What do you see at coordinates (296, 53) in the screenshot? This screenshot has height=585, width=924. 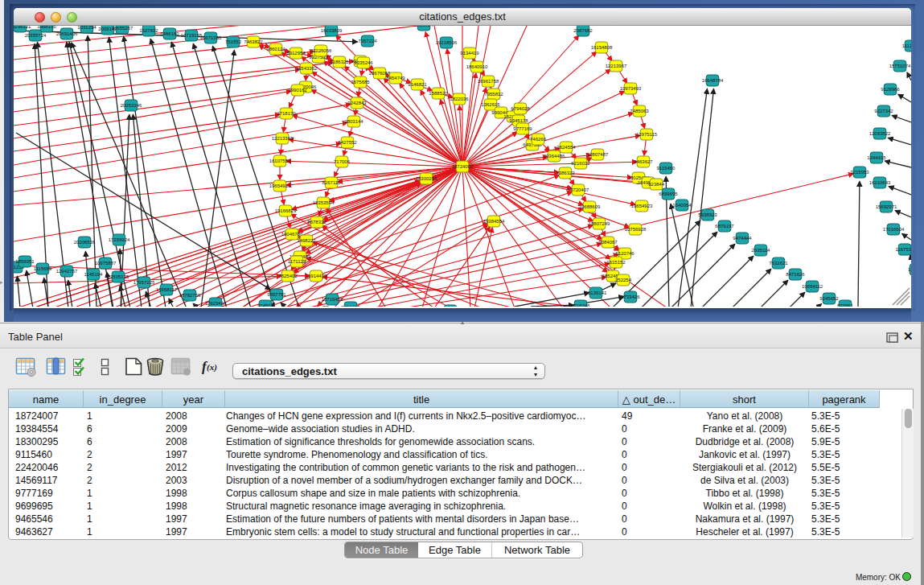 I see `svg-text: 8912954` at bounding box center [296, 53].